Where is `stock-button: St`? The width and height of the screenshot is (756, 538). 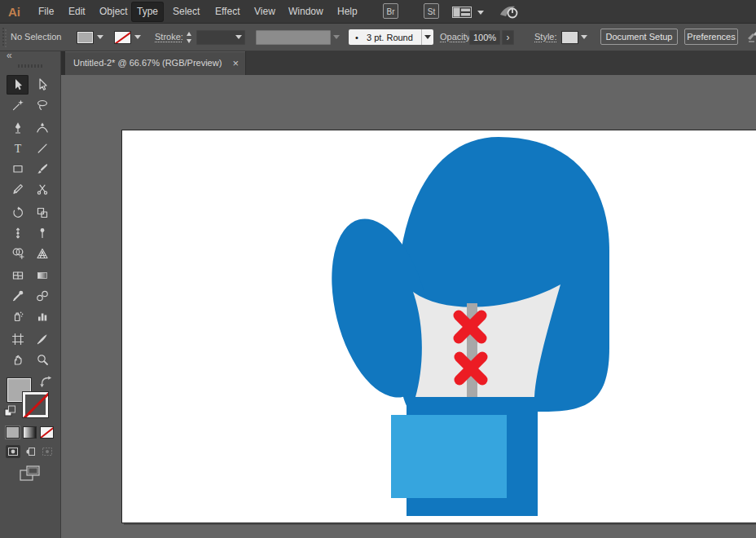 stock-button: St is located at coordinates (432, 11).